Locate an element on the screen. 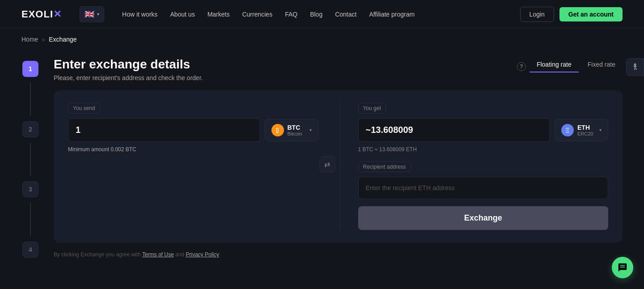 Image resolution: width=644 pixels, height=289 pixels. rate-info: 1 BTC ≈ 13.608009 ETH is located at coordinates (483, 149).